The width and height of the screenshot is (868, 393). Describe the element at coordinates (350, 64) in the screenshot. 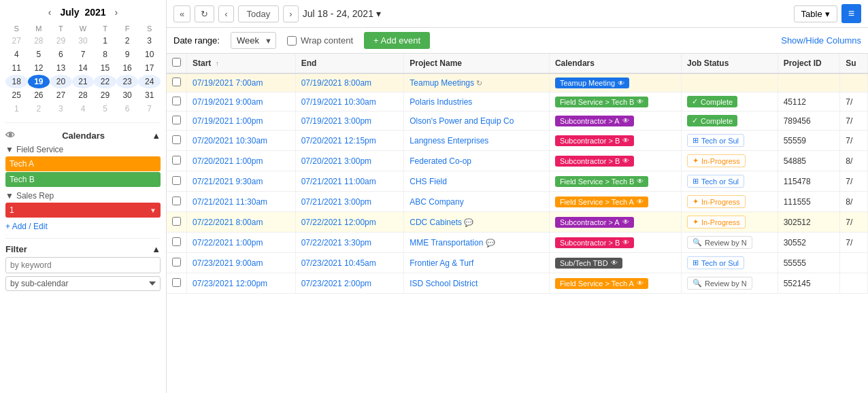

I see `col-end: End` at that location.